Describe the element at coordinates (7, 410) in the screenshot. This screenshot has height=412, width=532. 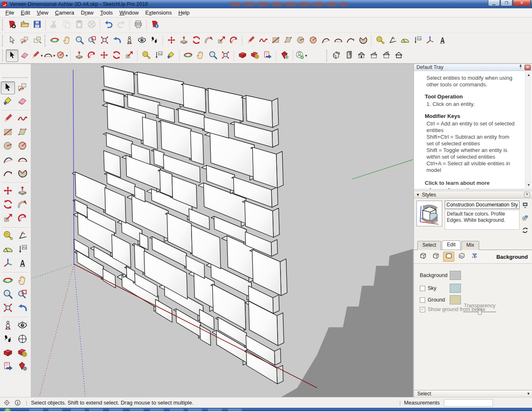
I see `start-orb-icon` at that location.